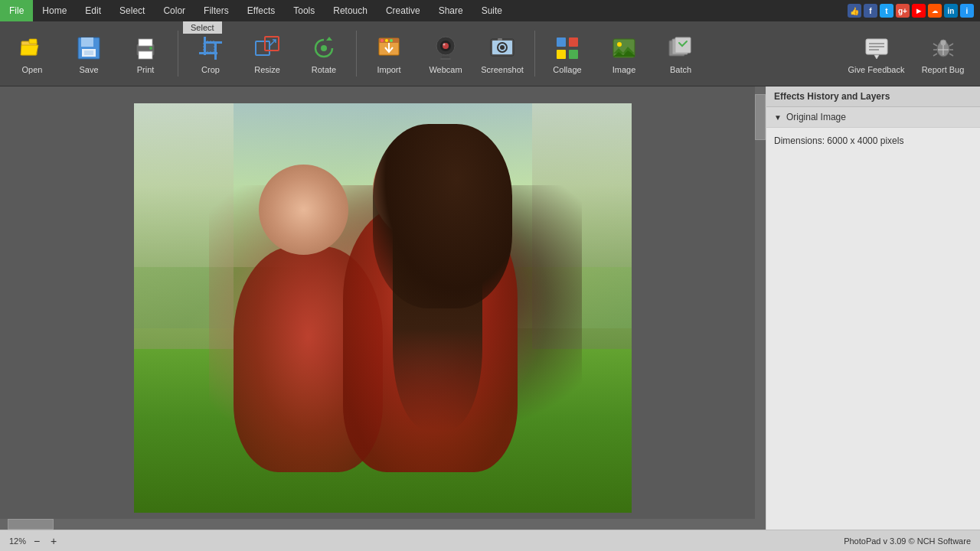  I want to click on resize-icon, so click(267, 48).